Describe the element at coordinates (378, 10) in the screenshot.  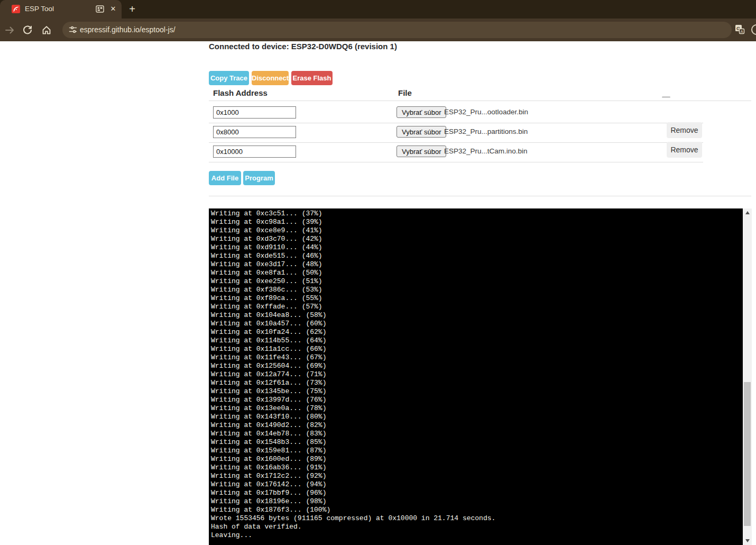
I see `tab-strip: ESP Tool ✕ +` at that location.